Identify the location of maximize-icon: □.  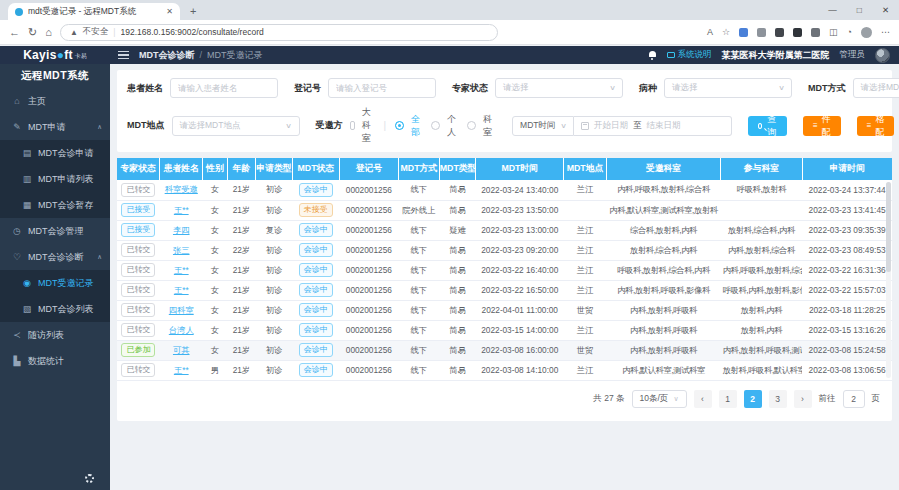
(860, 10).